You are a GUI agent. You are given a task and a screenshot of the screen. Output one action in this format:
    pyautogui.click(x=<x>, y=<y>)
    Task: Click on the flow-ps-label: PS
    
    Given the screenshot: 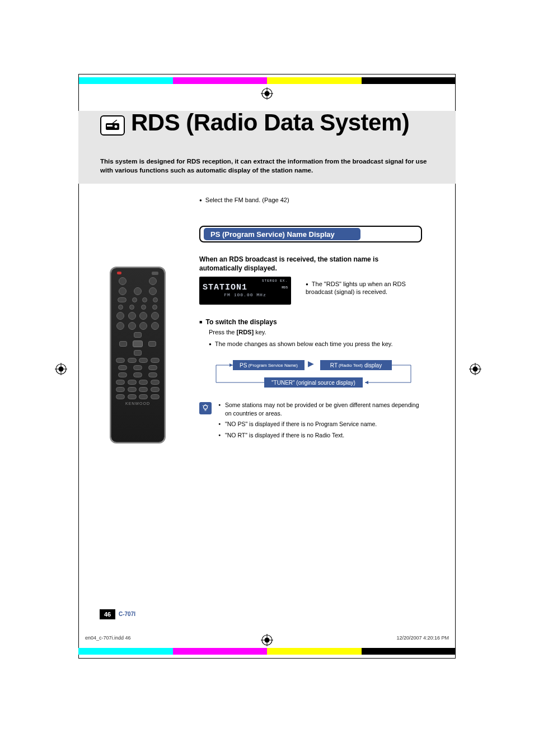 What is the action you would take?
    pyautogui.click(x=243, y=365)
    